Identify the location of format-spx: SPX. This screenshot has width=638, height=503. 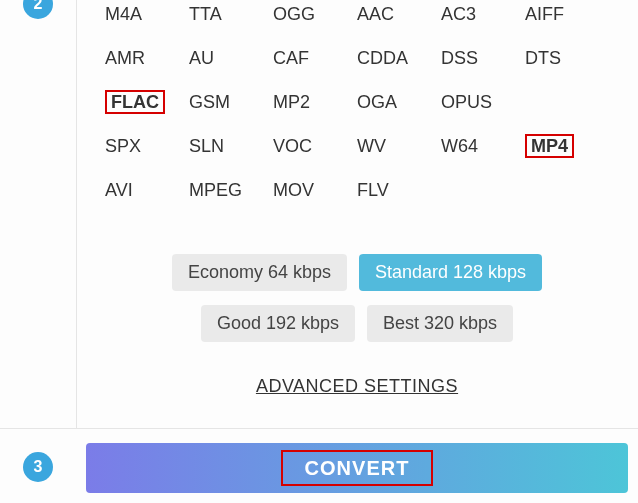
(137, 146).